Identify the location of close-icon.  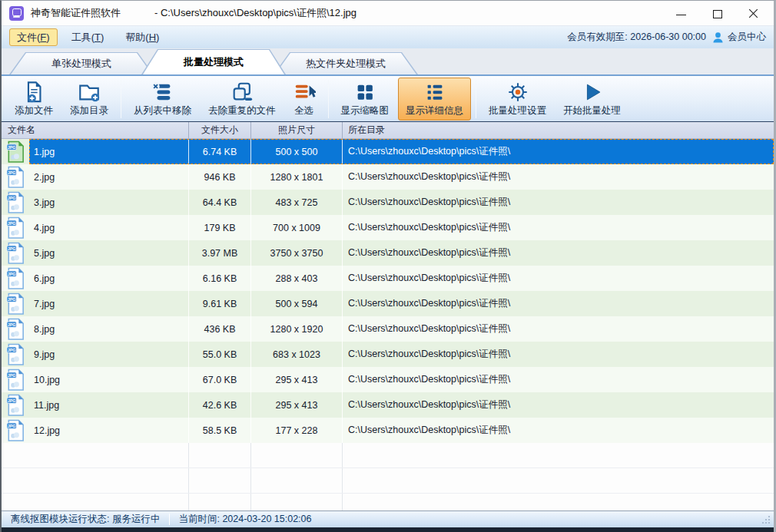
(753, 14).